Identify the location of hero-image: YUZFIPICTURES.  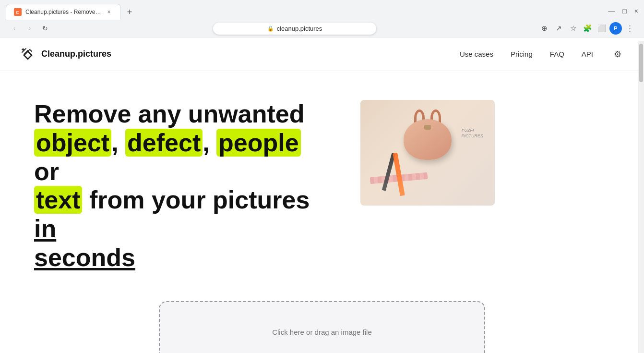
(428, 153).